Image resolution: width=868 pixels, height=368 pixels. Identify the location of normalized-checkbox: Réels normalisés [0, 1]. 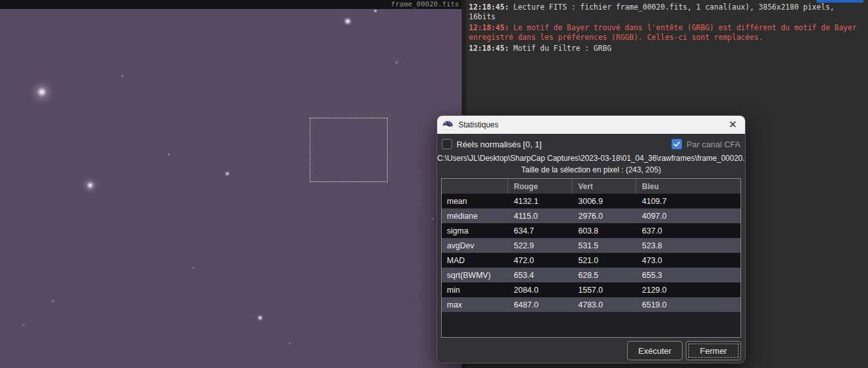
(492, 144).